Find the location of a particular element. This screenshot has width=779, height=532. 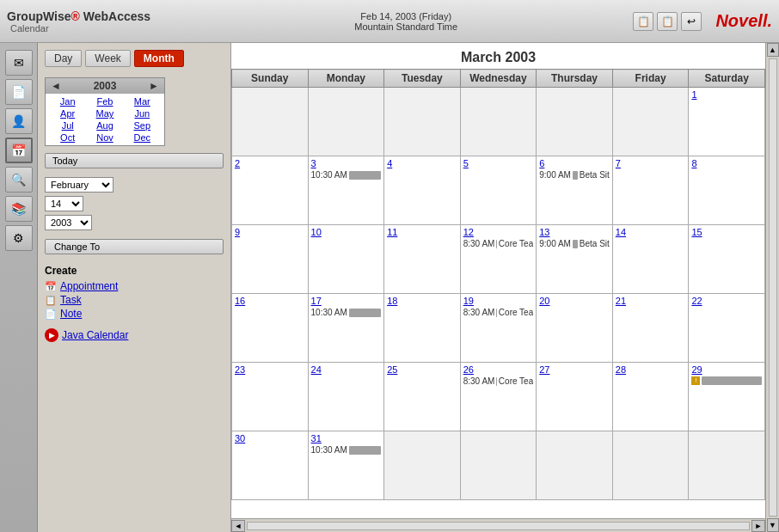

day-number-9: 9 is located at coordinates (270, 232).